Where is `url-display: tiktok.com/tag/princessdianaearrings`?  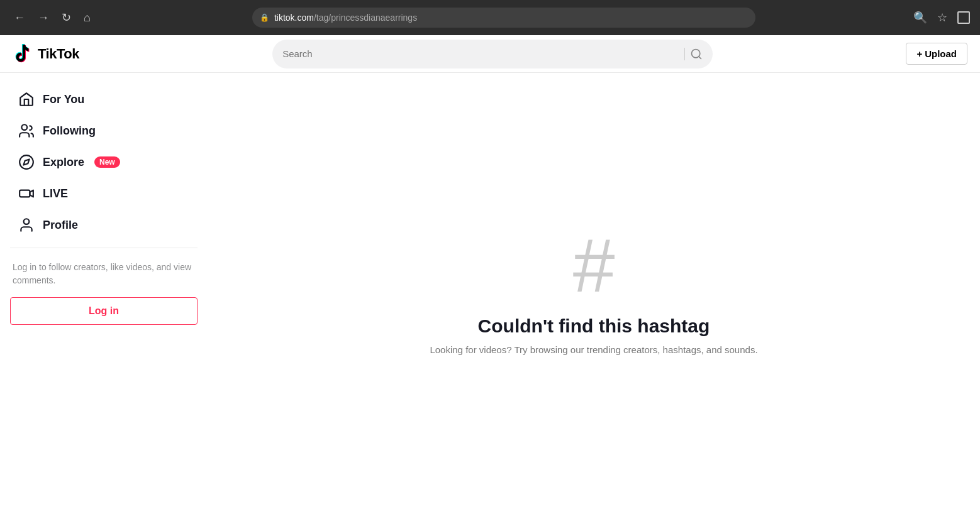 url-display: tiktok.com/tag/princessdianaearrings is located at coordinates (511, 18).